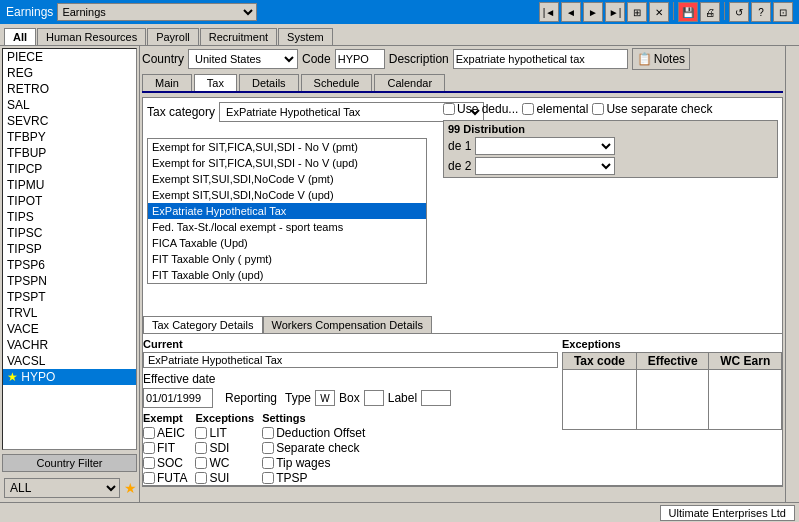 This screenshot has width=799, height=522. I want to click on tab-main: Main, so click(167, 82).